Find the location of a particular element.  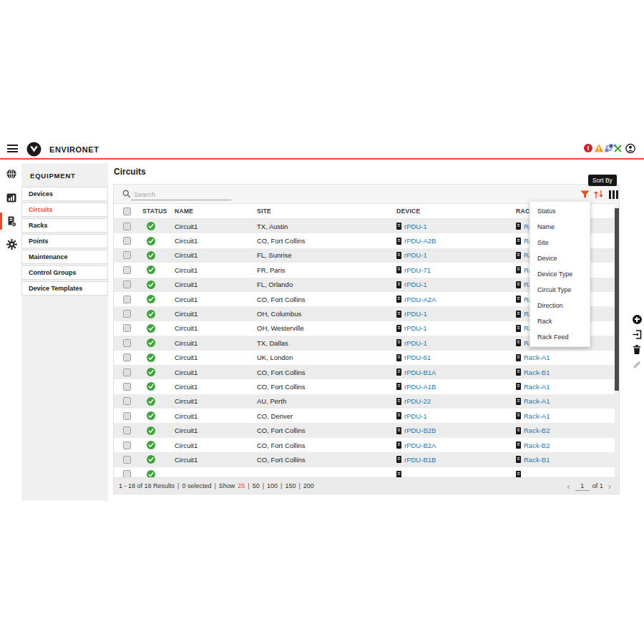

status-ok-icon is located at coordinates (151, 445).